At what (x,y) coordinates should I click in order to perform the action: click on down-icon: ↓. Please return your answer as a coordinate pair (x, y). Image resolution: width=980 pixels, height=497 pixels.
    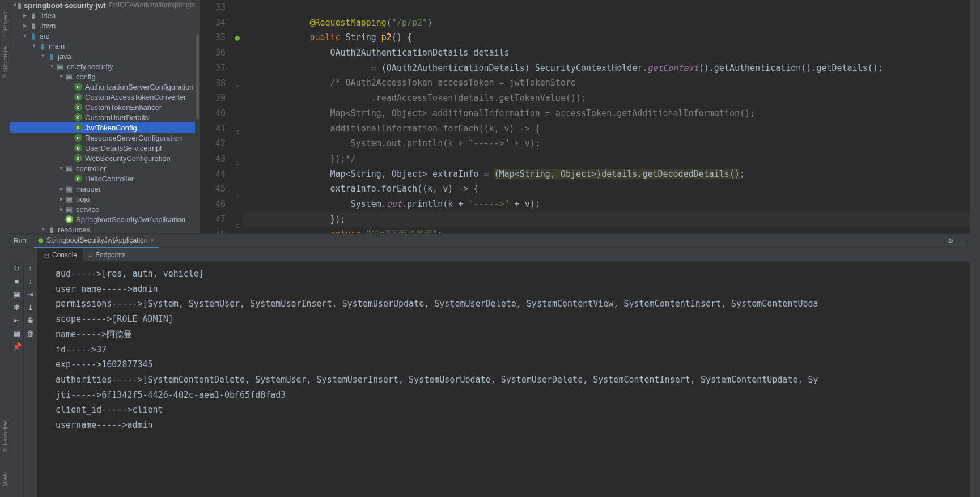
    Looking at the image, I should click on (31, 281).